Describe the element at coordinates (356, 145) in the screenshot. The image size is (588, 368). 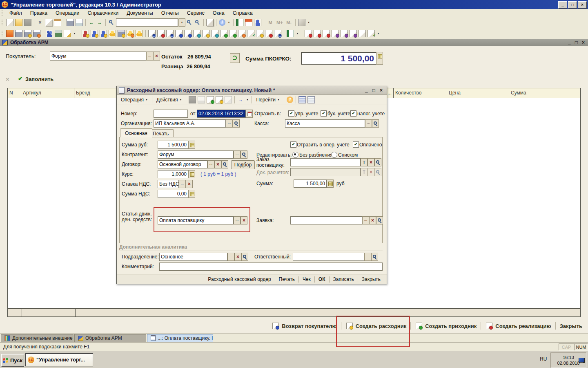
I see `paid-checkbox` at that location.